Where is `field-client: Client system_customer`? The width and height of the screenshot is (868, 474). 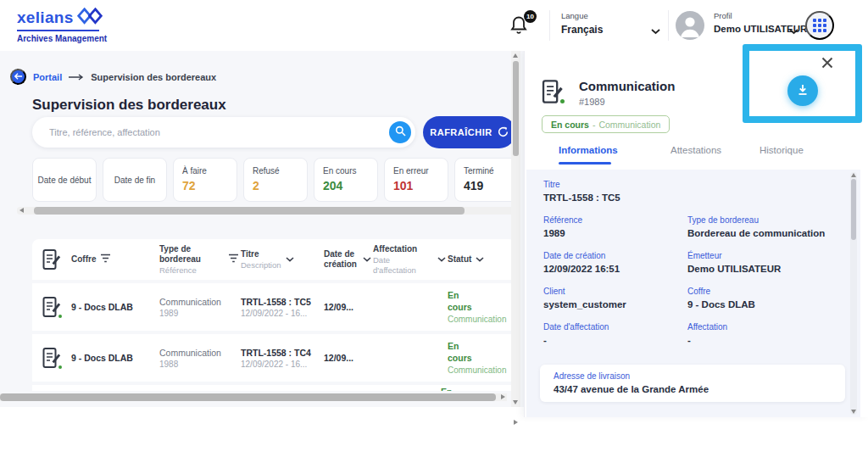 field-client: Client system_customer is located at coordinates (615, 298).